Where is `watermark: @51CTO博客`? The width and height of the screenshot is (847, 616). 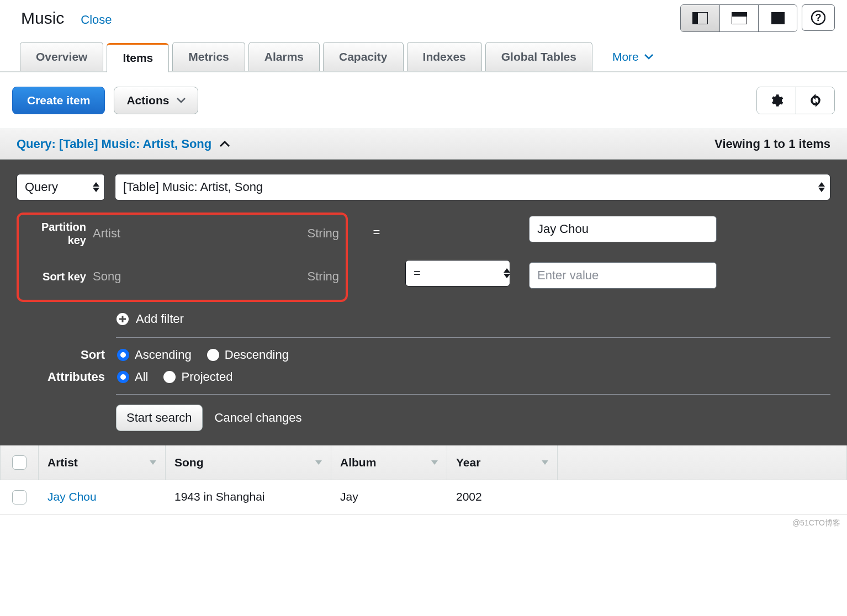
watermark: @51CTO博客 is located at coordinates (423, 523).